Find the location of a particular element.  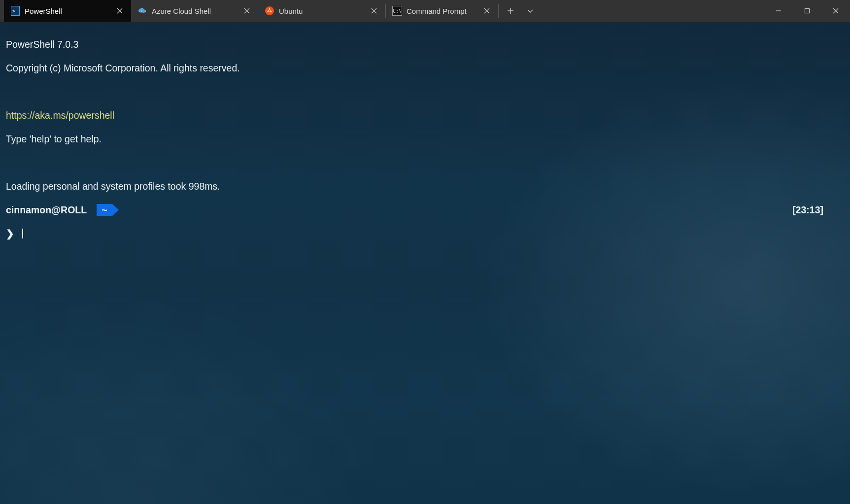

terminal-line: Type 'help' to get help. is located at coordinates (425, 139).